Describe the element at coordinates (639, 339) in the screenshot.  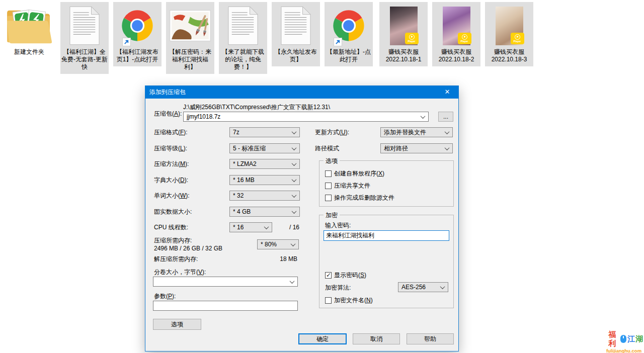
I see `watermark-text-right-2: 湖` at that location.